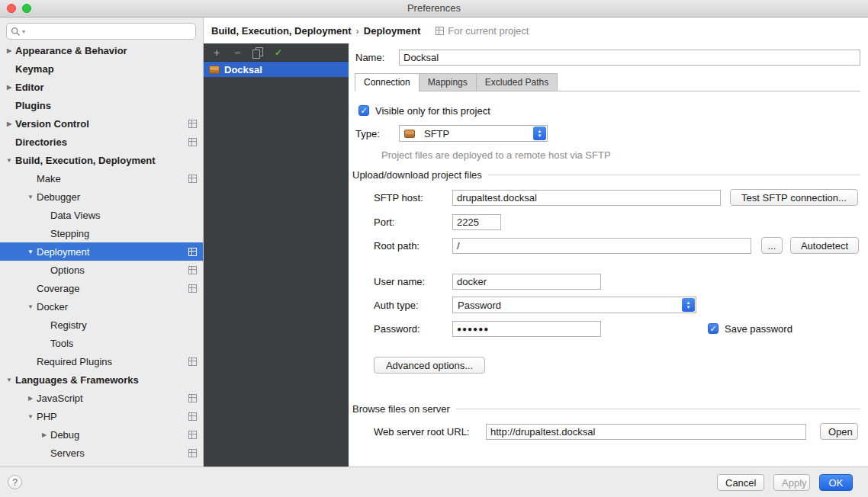 This screenshot has width=868, height=497. Describe the element at coordinates (434, 9) in the screenshot. I see `titlebar: Preferences` at that location.